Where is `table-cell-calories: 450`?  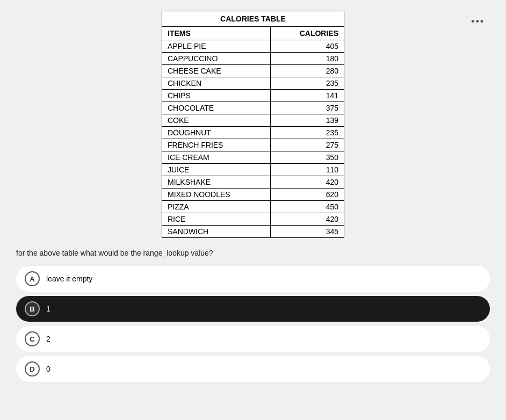
table-cell-calories: 450 is located at coordinates (307, 207).